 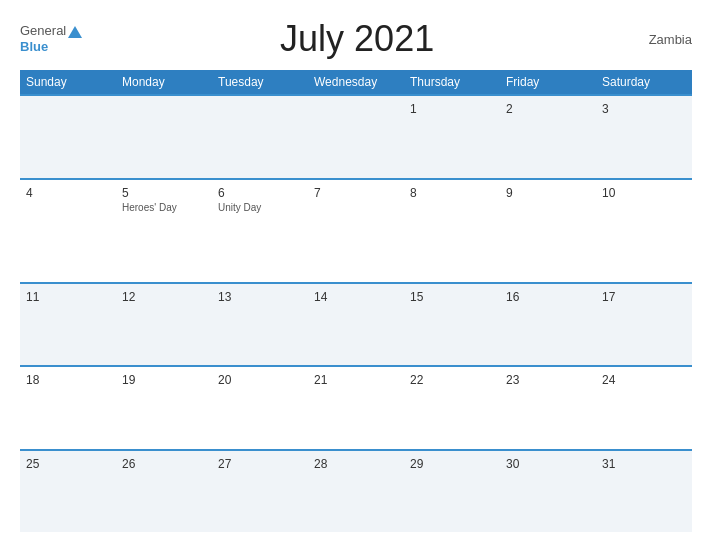 I want to click on day-number: 10, so click(x=644, y=193).